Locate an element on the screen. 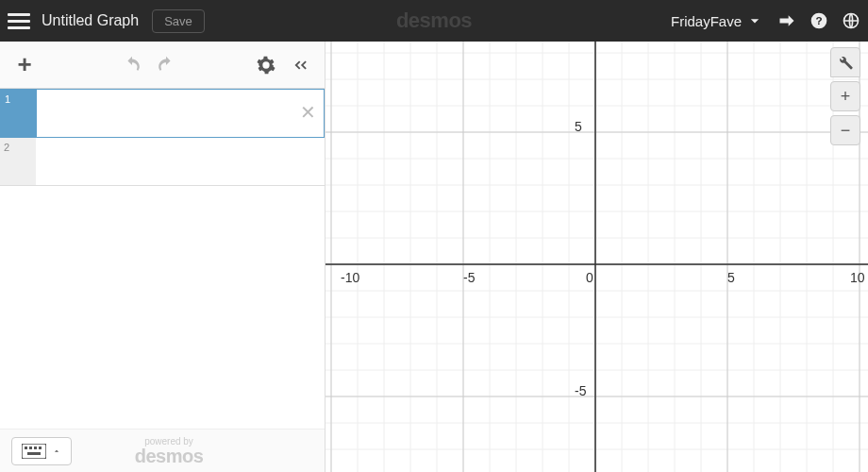  redo-button is located at coordinates (166, 65).